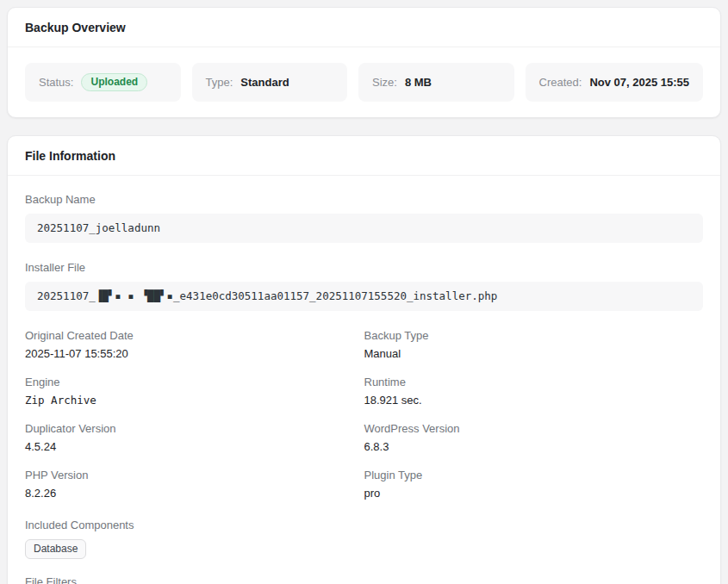  What do you see at coordinates (195, 493) in the screenshot?
I see `detail-value: 8.2.26` at bounding box center [195, 493].